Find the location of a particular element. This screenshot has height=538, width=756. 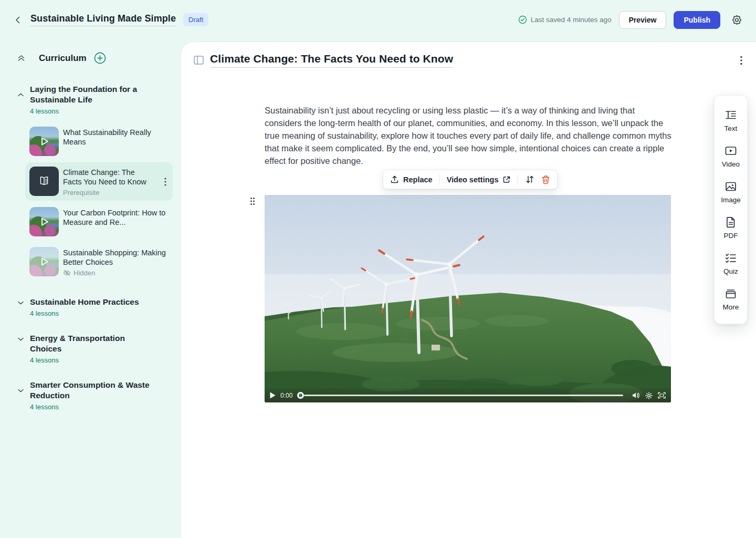

section-title: Smarter Consumption & Waste Reduction is located at coordinates (91, 390).